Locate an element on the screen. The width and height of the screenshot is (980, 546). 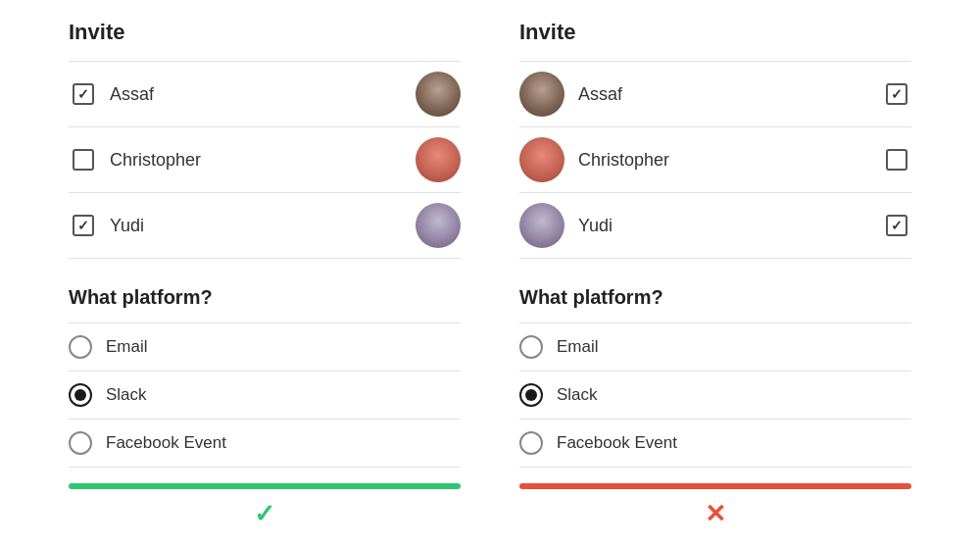
person-name-assaf-right: Assaf is located at coordinates (726, 94).